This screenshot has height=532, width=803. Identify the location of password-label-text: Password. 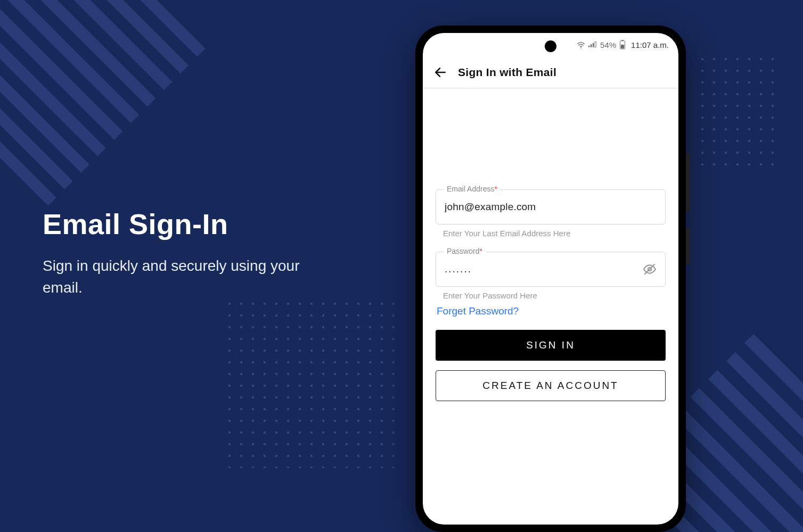
(463, 251).